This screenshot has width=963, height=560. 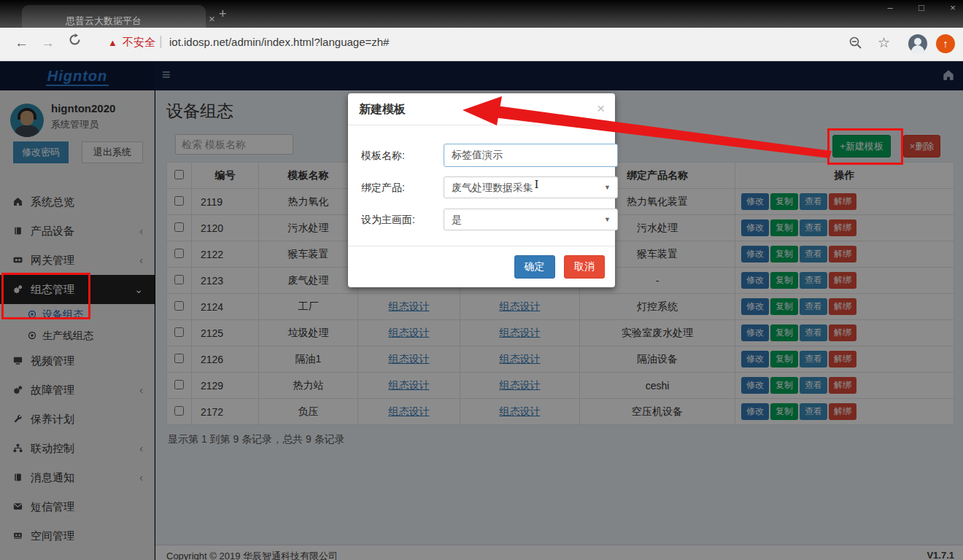 What do you see at coordinates (890, 7) in the screenshot?
I see `window-minimize-button: –` at bounding box center [890, 7].